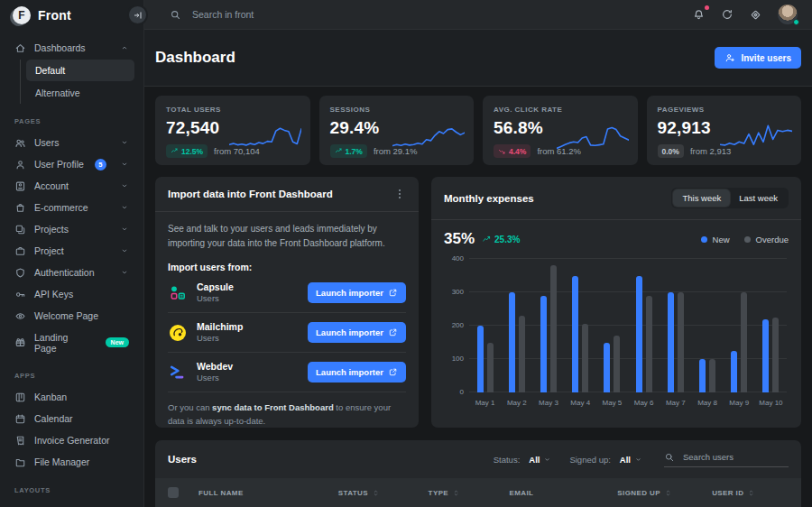  What do you see at coordinates (72, 462) in the screenshot?
I see `sidebar-item-file-manager: File Manager` at bounding box center [72, 462].